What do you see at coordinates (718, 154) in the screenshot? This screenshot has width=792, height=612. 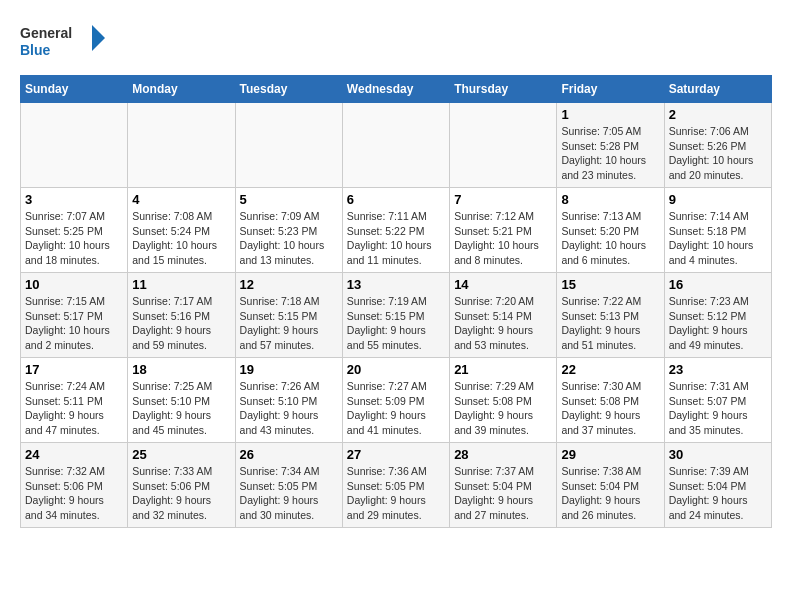 I see `day-info: Sunrise: 7:06 AM Sunset: 5:26 PM Dayligh…` at bounding box center [718, 154].